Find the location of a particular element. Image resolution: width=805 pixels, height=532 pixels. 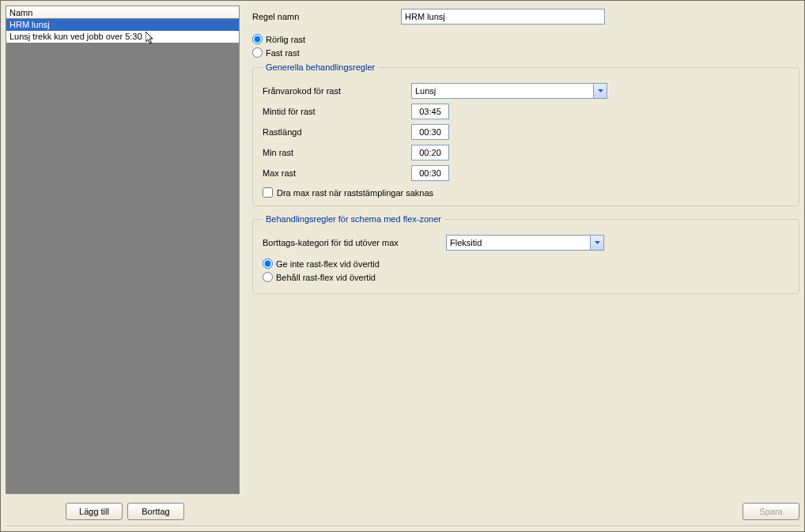

radio-no-flex-input is located at coordinates (267, 264).